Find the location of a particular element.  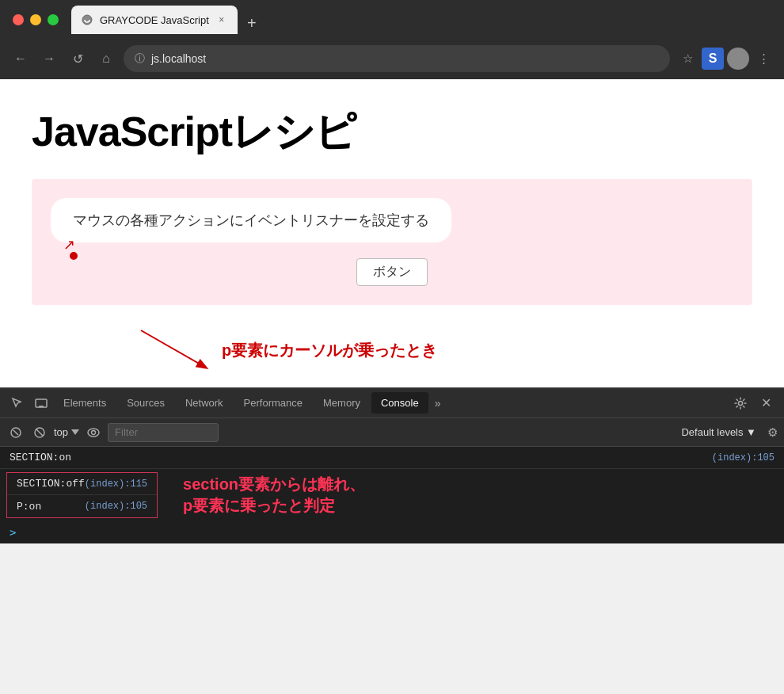

tab-network: Network is located at coordinates (204, 402).